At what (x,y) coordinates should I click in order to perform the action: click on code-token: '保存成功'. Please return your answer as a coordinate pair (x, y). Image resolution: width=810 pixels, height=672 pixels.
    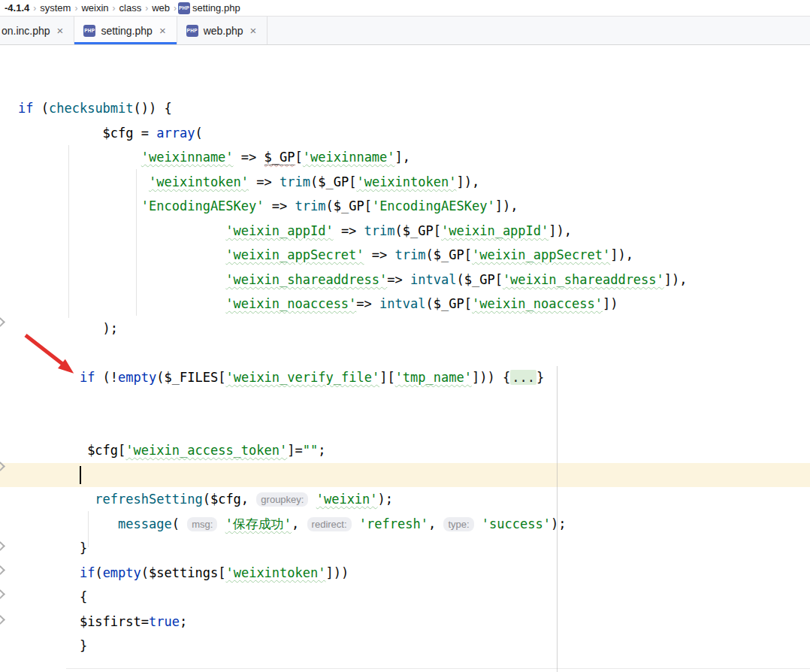
    Looking at the image, I should click on (258, 524).